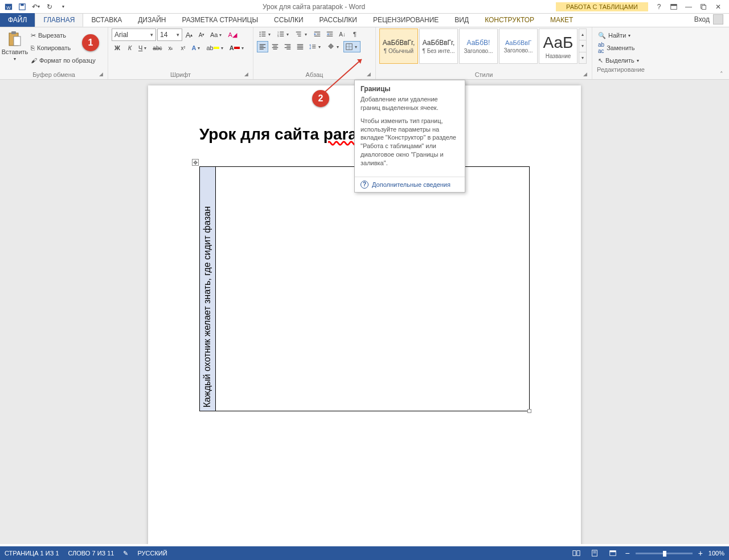 This screenshot has height=560, width=729. I want to click on zoom-out-icon: −, so click(627, 553).